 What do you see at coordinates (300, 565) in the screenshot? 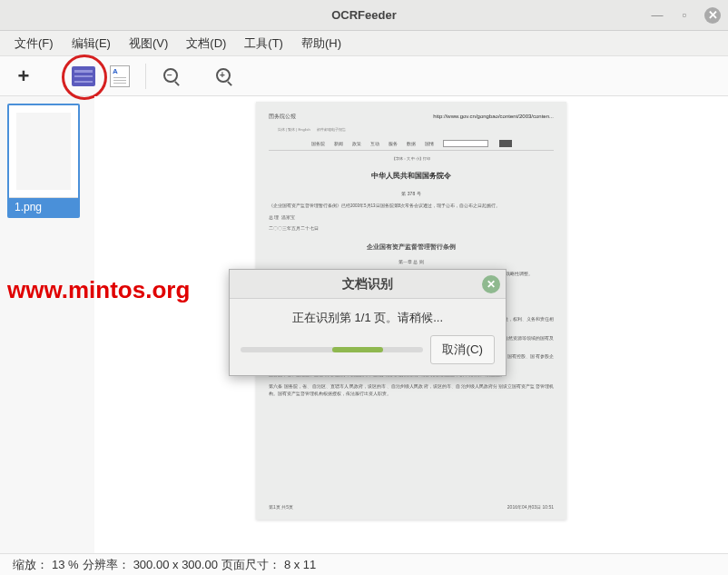
I see `status-size-value: 8 x 11` at bounding box center [300, 565].